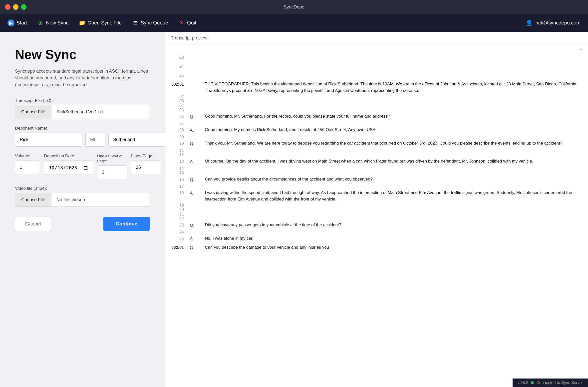 This screenshot has width=588, height=387. I want to click on deposition-date-label: Deposition Date:, so click(68, 156).